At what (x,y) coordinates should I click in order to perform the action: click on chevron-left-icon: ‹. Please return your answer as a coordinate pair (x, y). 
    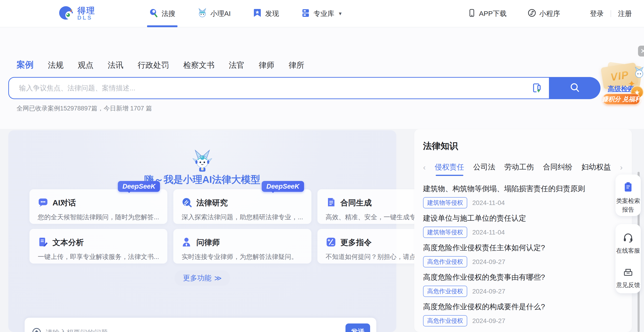
    Looking at the image, I should click on (424, 167).